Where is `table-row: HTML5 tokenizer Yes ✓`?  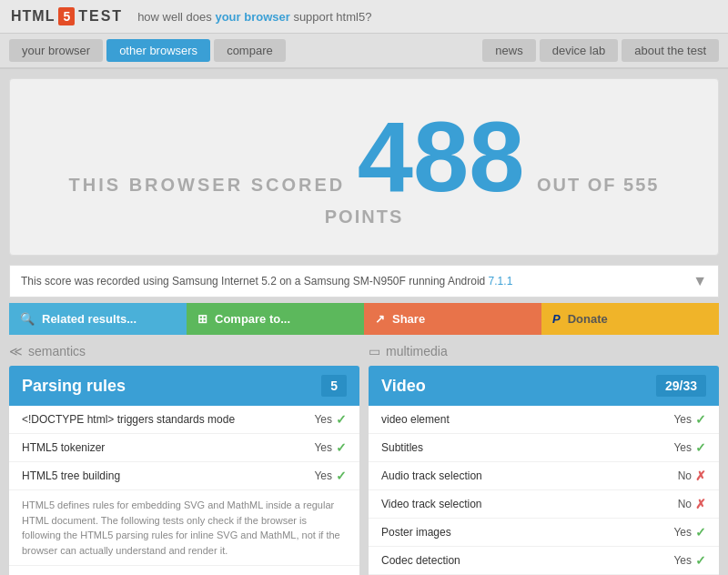 table-row: HTML5 tokenizer Yes ✓ is located at coordinates (184, 448).